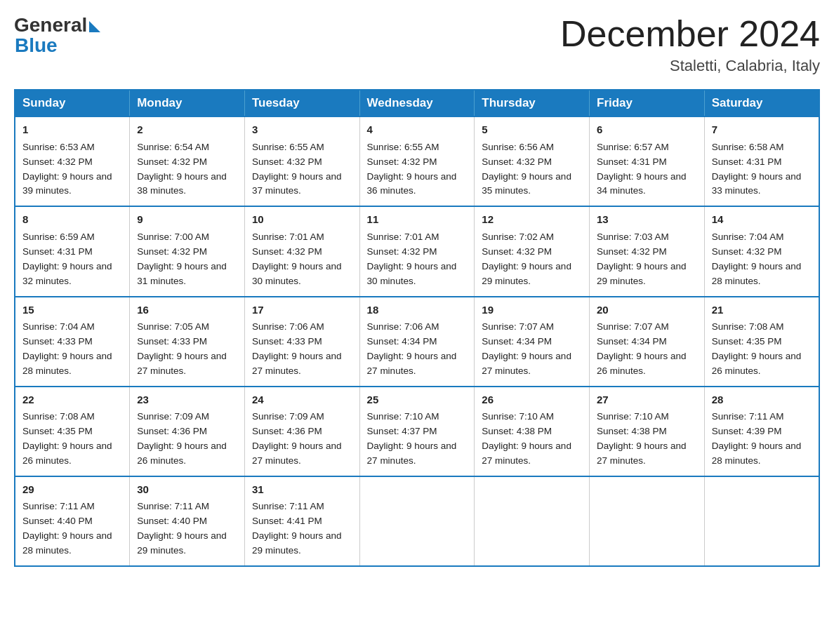 The width and height of the screenshot is (834, 644). What do you see at coordinates (72, 220) in the screenshot?
I see `day-number: 8` at bounding box center [72, 220].